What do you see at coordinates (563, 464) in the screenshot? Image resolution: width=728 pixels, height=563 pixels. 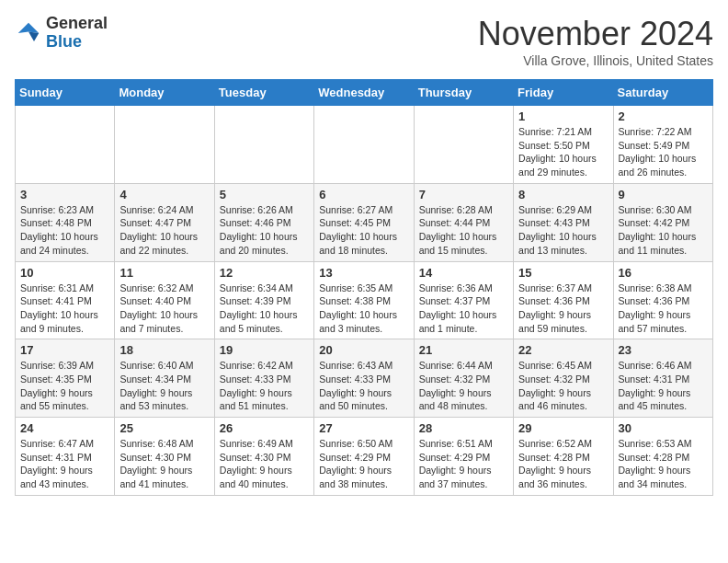 I see `day-info: Sunrise: 6:52 AMSunset: 4:28 PMDaylight:…` at bounding box center [563, 464].